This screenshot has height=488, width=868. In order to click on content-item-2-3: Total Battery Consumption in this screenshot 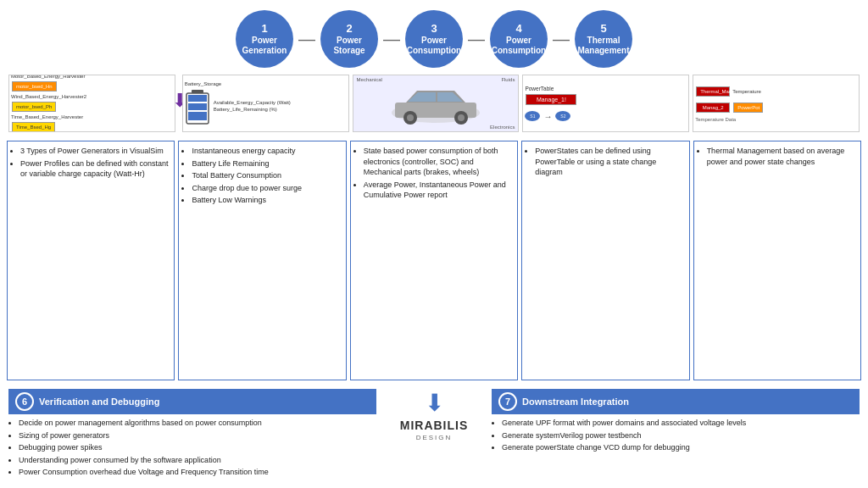, I will do `click(266, 176)`.